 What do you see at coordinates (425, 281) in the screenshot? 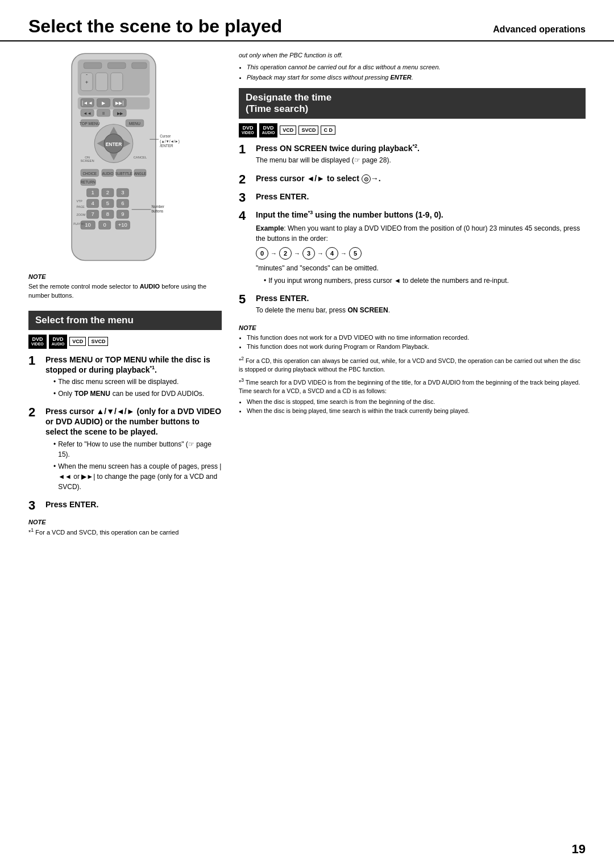
I see `wrong-numbers-note: If you input wrong numbers, press cursor…` at bounding box center [425, 281].